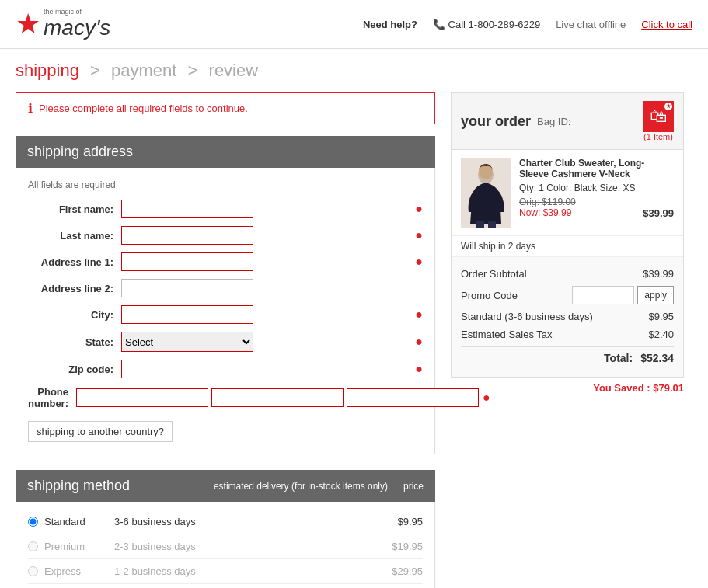 The width and height of the screenshot is (708, 588). Describe the element at coordinates (33, 547) in the screenshot. I see `method-radio-premium` at that location.